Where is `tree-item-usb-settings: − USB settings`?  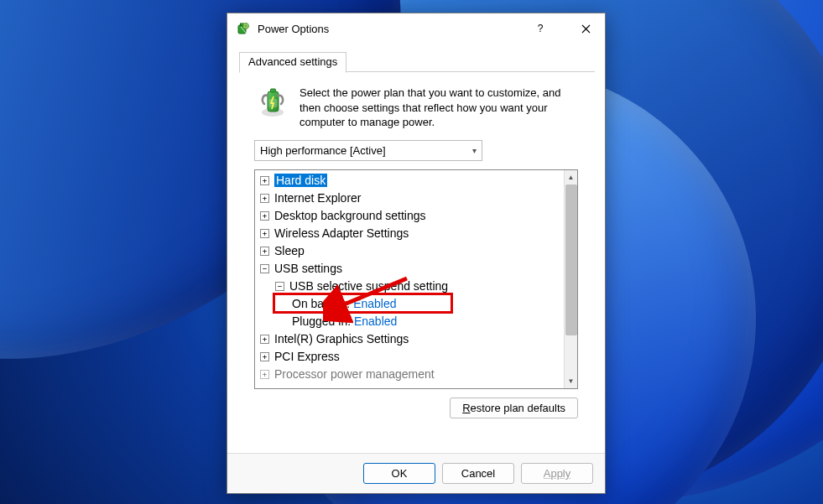
tree-item-usb-settings: − USB settings is located at coordinates (409, 268).